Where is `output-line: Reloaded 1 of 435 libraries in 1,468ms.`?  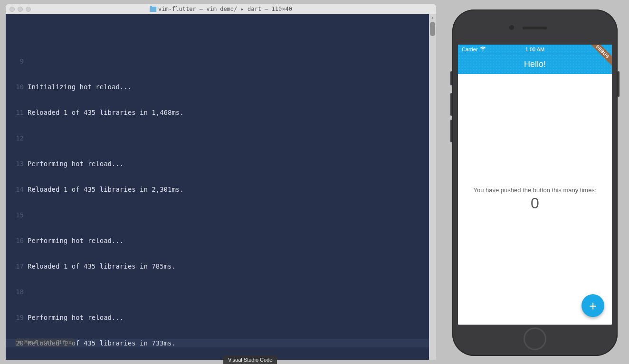 output-line: Reloaded 1 of 435 libraries in 1,468ms. is located at coordinates (232, 112).